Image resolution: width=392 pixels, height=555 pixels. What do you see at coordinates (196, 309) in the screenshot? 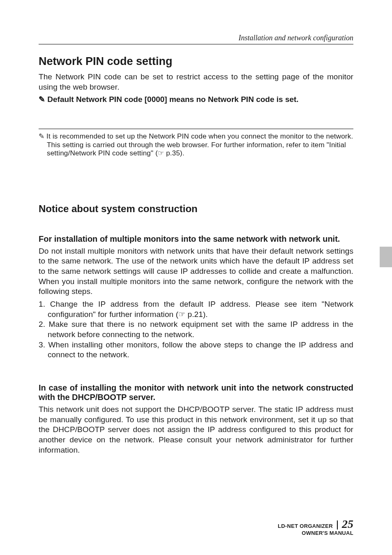
I see `step-1: 1. Change the IP address from the defaul…` at bounding box center [196, 309].